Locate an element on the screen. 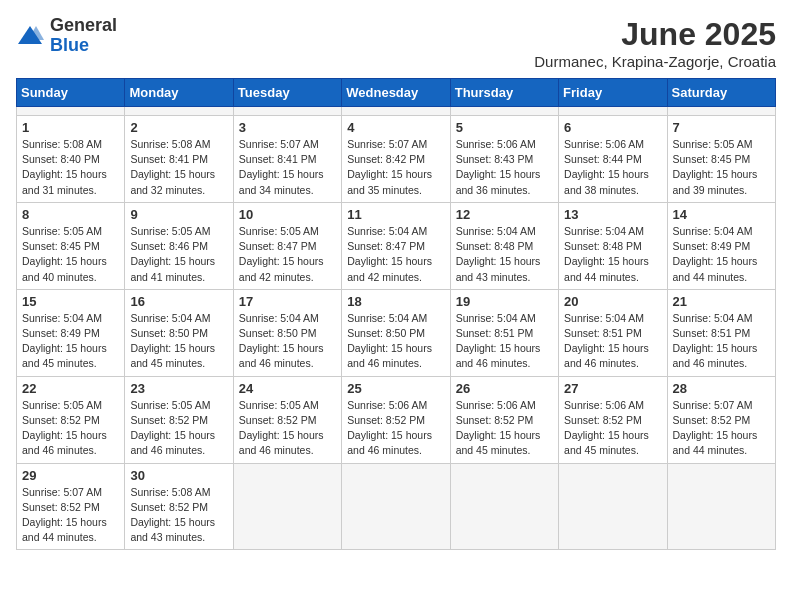  calendar-cell: 12Sunrise: 5:04 AMSunset: 8:48 PMDayligh… is located at coordinates (504, 246).